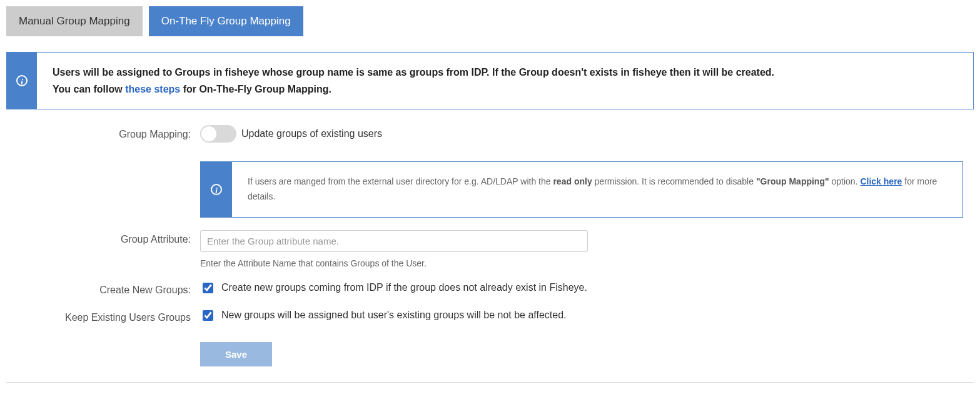 The height and width of the screenshot is (419, 980). I want to click on txt-bold: read only, so click(572, 181).